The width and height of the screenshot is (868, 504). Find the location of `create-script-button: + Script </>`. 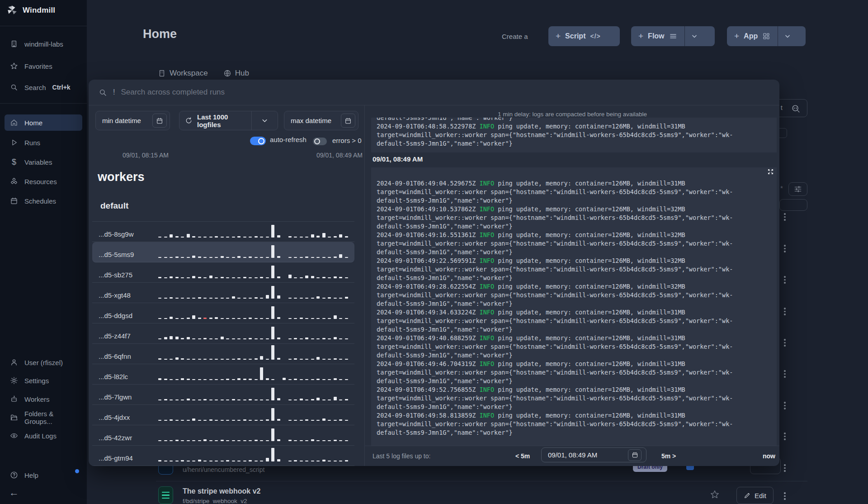

create-script-button: + Script </> is located at coordinates (584, 36).